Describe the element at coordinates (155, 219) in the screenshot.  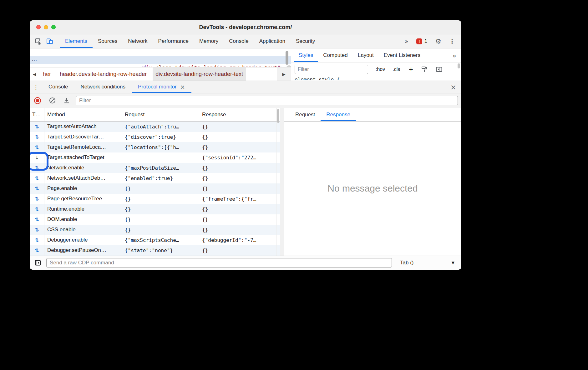
I see `table-row: ⇅ DOM.enable {} {}` at that location.